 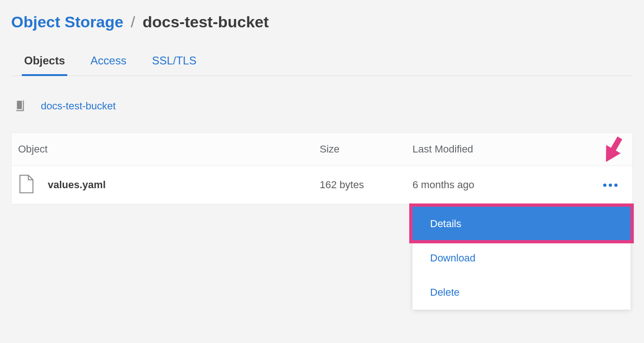 I want to click on header-object: Object, so click(x=169, y=149).